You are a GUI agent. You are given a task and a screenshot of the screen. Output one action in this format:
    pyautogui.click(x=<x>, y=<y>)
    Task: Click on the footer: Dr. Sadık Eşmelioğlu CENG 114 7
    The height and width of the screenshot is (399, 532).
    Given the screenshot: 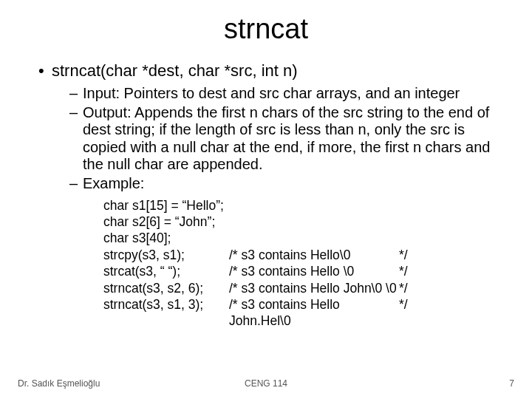 What is the action you would take?
    pyautogui.click(x=266, y=383)
    